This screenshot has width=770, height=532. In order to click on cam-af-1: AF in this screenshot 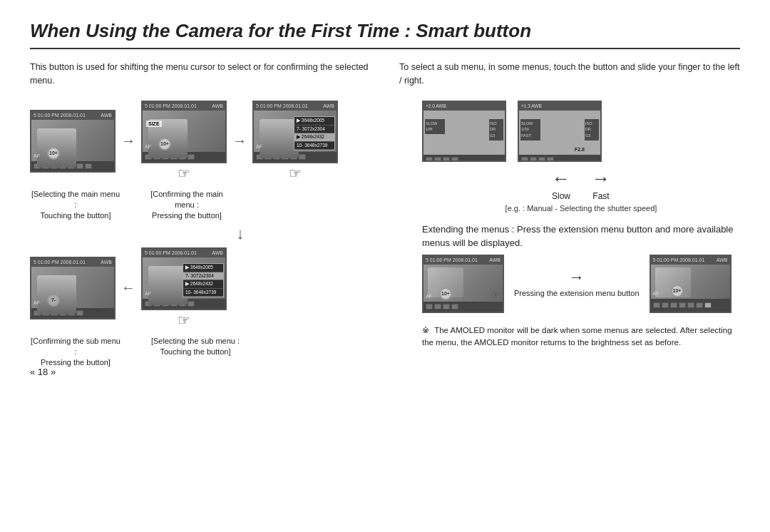, I will do `click(37, 155)`.